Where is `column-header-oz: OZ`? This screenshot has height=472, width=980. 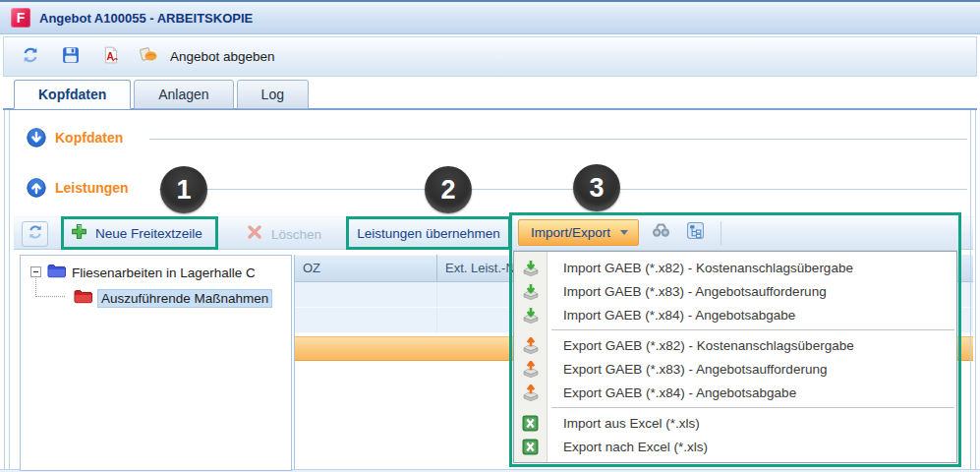
column-header-oz: OZ is located at coordinates (366, 267).